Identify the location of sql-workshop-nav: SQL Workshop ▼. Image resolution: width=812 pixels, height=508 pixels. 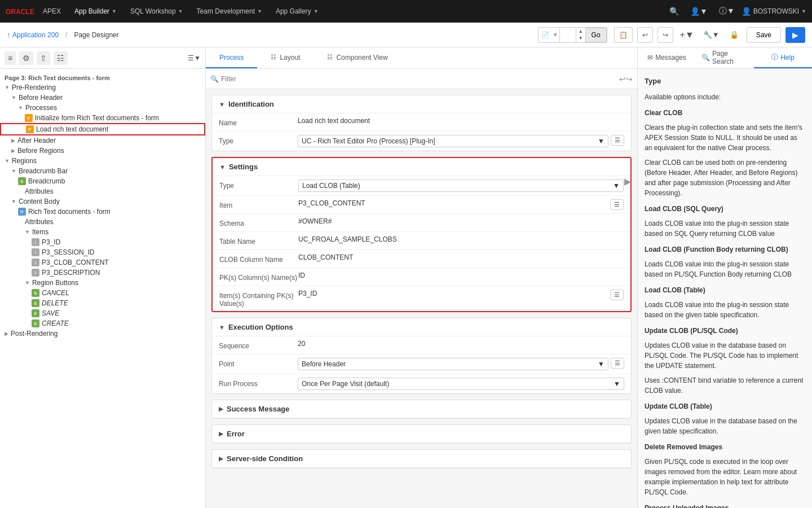
(157, 11).